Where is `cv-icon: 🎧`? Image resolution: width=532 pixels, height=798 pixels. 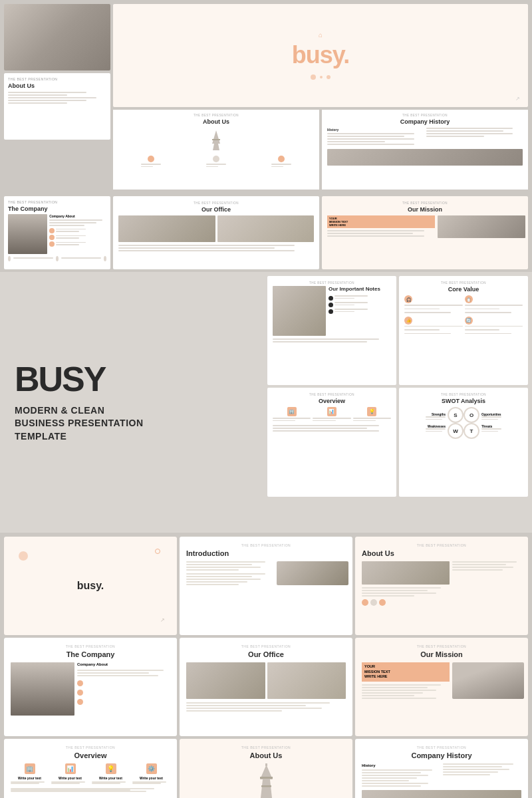
cv-icon: 🎧 is located at coordinates (408, 299).